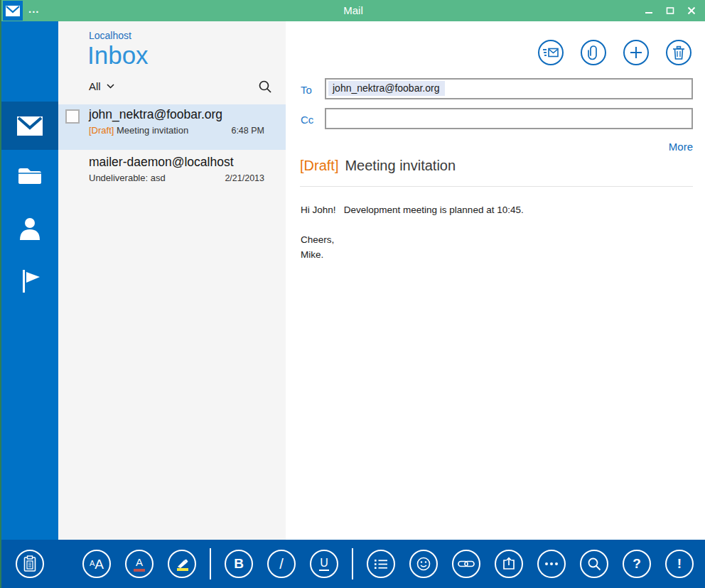 This screenshot has width=705, height=588. What do you see at coordinates (182, 564) in the screenshot?
I see `highlighter-icon` at bounding box center [182, 564].